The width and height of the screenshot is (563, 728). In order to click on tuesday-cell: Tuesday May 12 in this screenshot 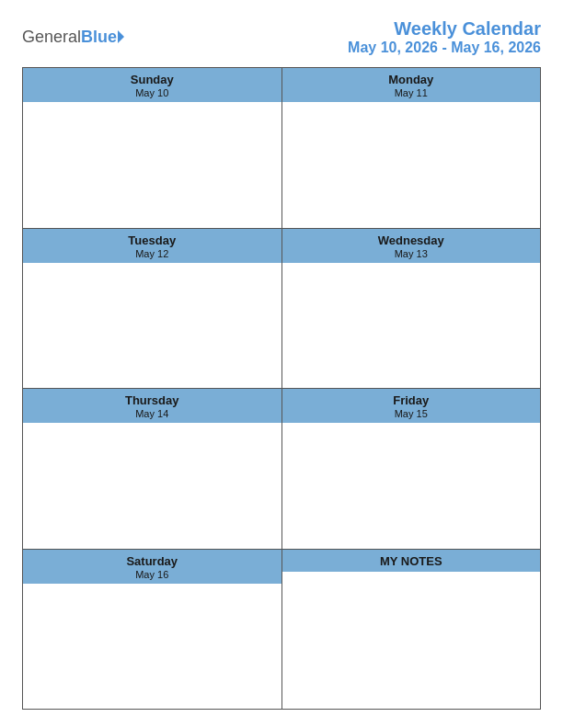, I will do `click(153, 246)`.